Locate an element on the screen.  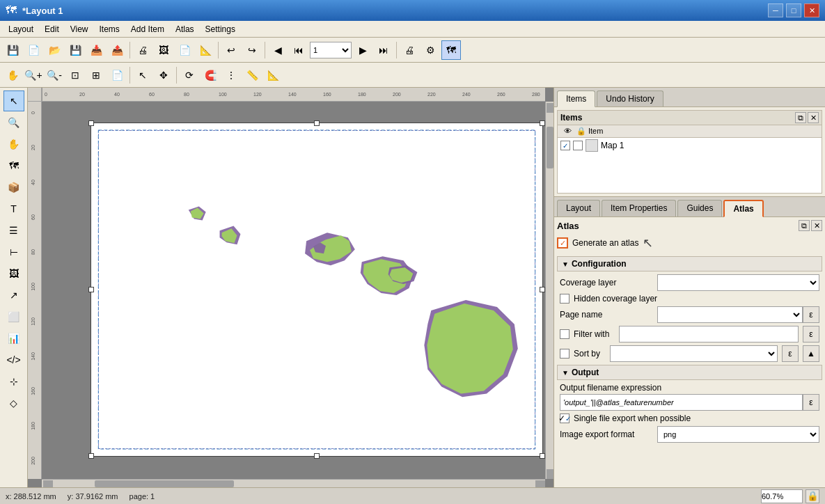
pan-canvas-tool: ✋ is located at coordinates (14, 144).